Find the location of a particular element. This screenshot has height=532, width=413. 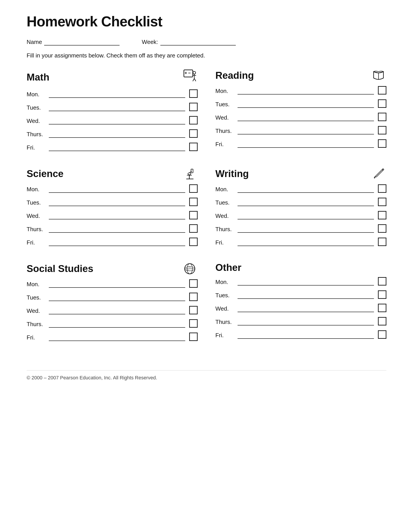

writing-fri-line is located at coordinates (306, 243).